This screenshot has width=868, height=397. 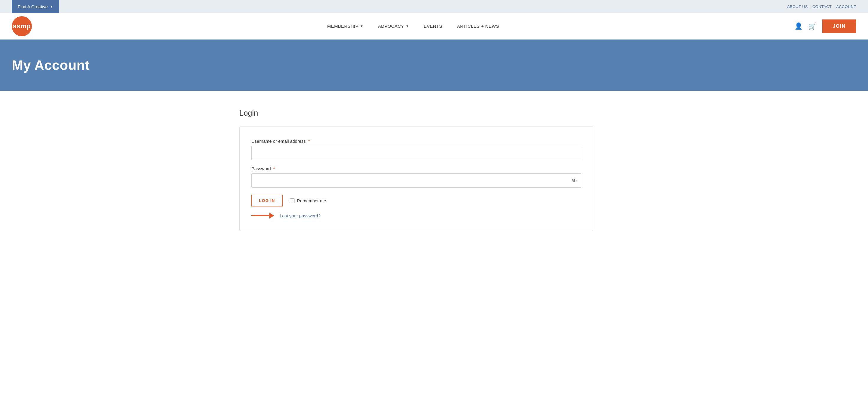 What do you see at coordinates (311, 201) in the screenshot?
I see `remember-me-text: Remember me` at bounding box center [311, 201].